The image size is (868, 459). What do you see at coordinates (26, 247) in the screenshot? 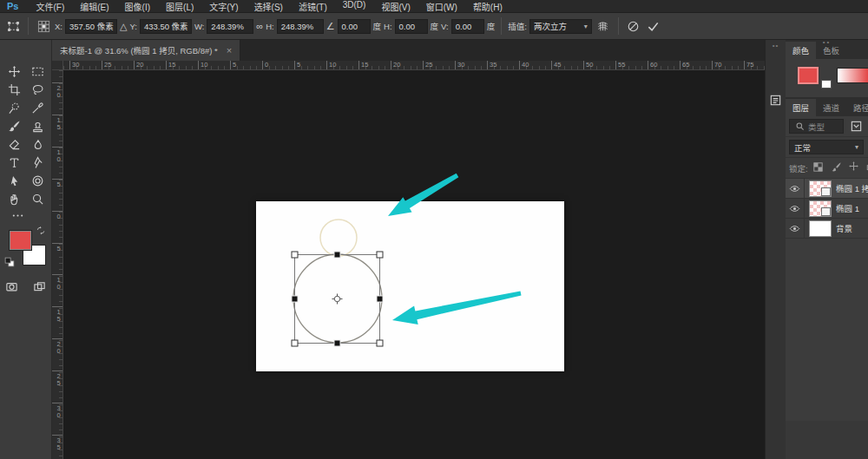
I see `color-chips` at bounding box center [26, 247].